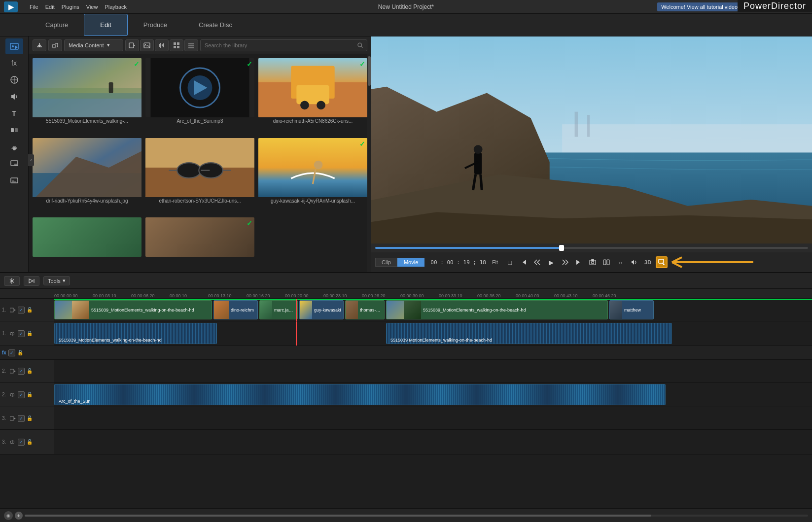 The height and width of the screenshot is (522, 812). Describe the element at coordinates (39, 45) in the screenshot. I see `import-btn` at that location.